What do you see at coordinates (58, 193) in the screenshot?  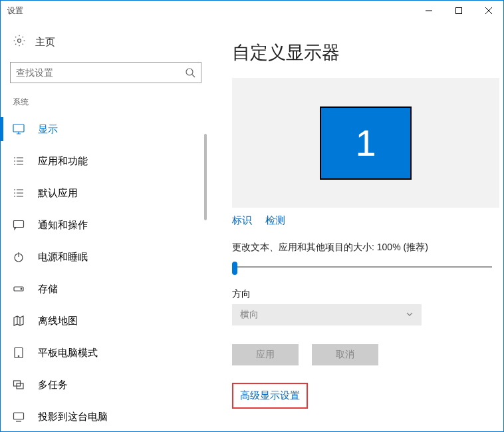 I see `nav-label: 默认应用` at bounding box center [58, 193].